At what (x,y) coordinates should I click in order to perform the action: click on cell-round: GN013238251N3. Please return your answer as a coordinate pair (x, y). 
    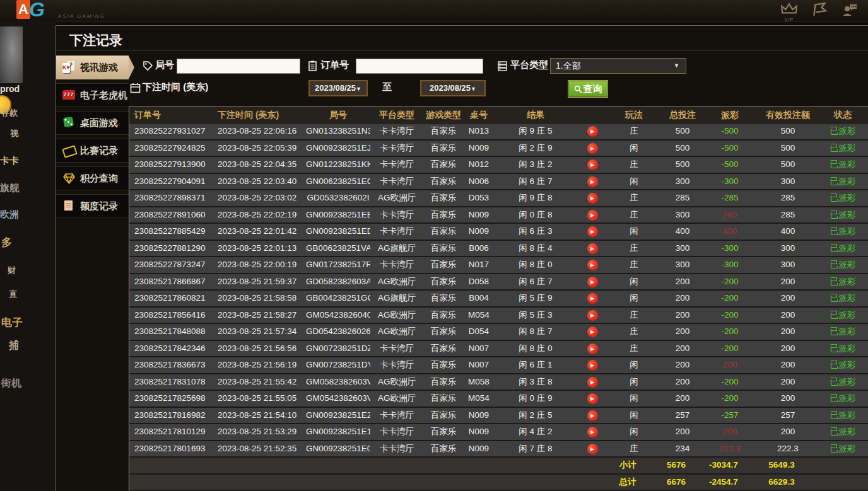
    Looking at the image, I should click on (338, 131).